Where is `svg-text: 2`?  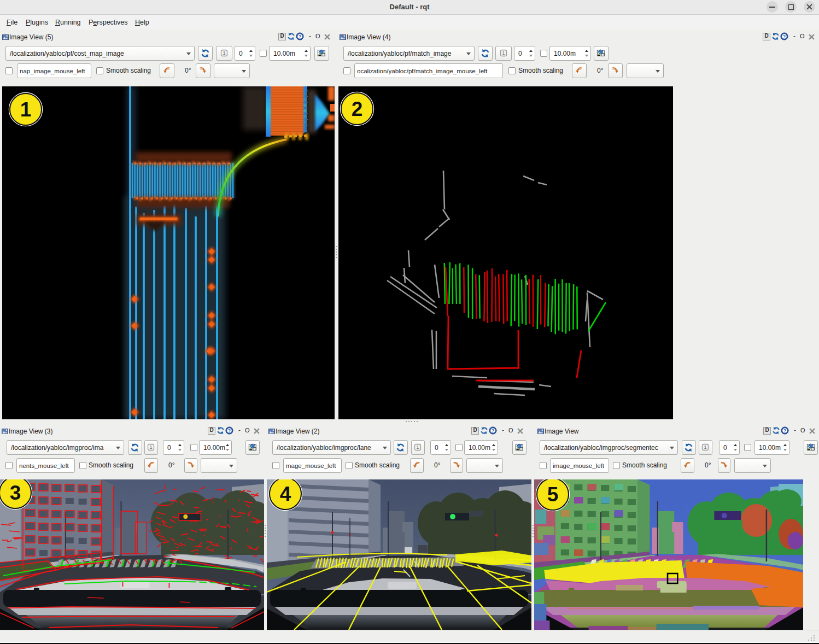 svg-text: 2 is located at coordinates (358, 109).